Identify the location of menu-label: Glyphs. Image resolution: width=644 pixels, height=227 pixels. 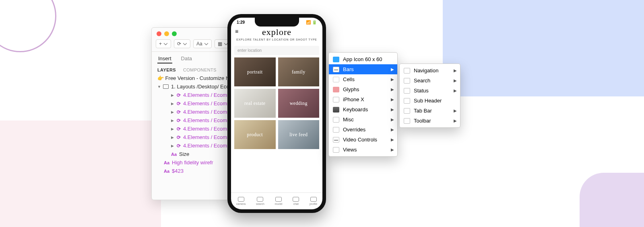
(351, 89).